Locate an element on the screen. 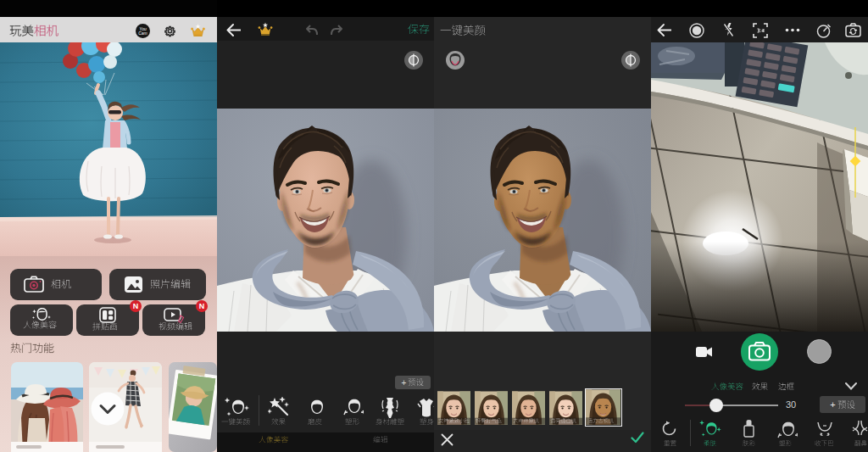 The height and width of the screenshot is (452, 868). svg-text: Cam is located at coordinates (142, 33).